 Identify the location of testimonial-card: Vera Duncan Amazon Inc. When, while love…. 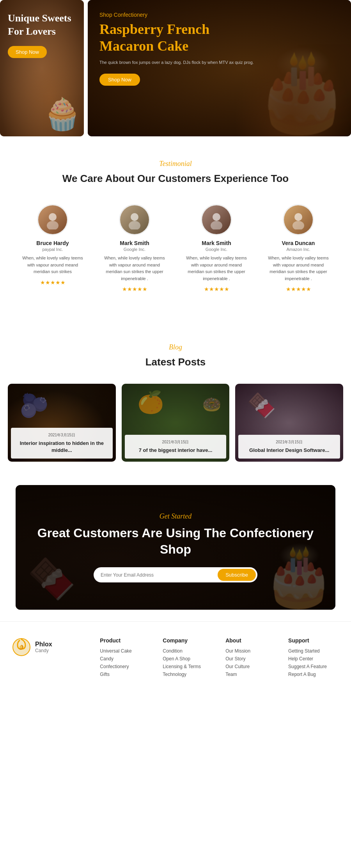
(298, 249).